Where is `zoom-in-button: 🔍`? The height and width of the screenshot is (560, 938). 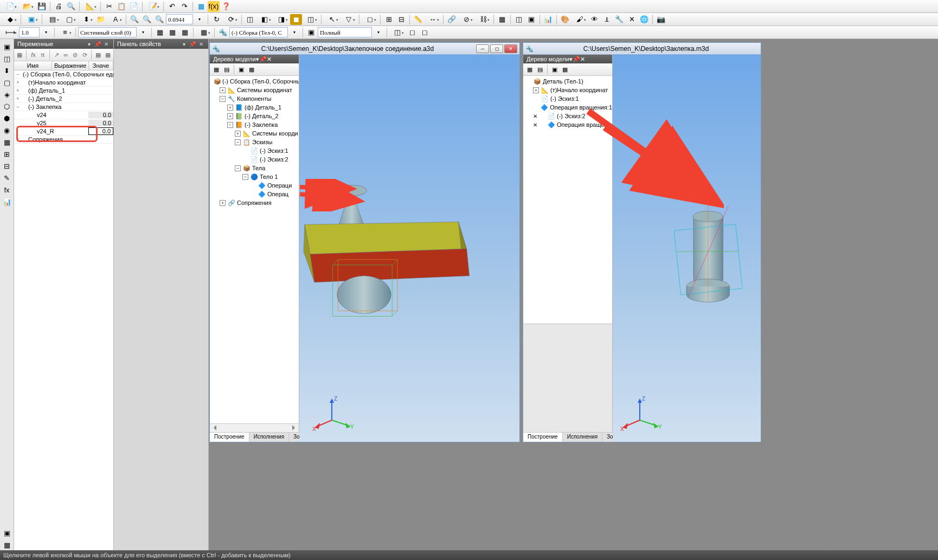 zoom-in-button: 🔍 is located at coordinates (159, 20).